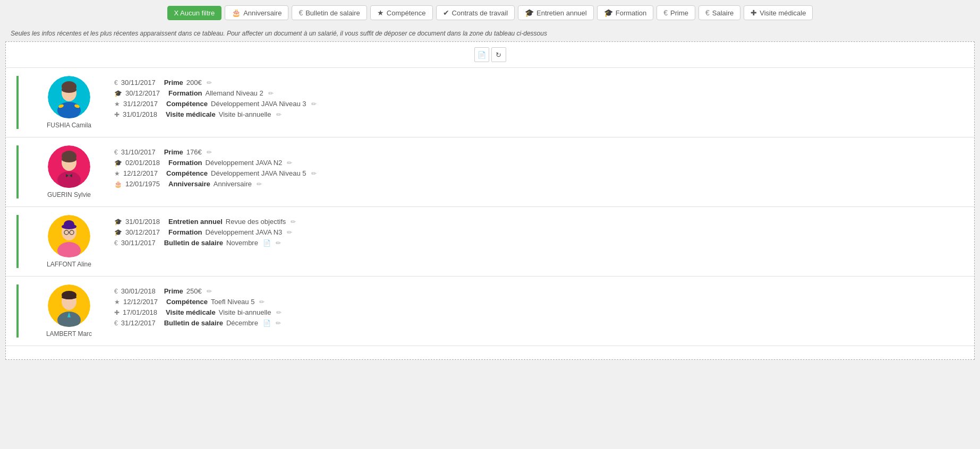  I want to click on event-item: 🎂12/01/1975Anniversaire Anniversaire✏, so click(539, 184).